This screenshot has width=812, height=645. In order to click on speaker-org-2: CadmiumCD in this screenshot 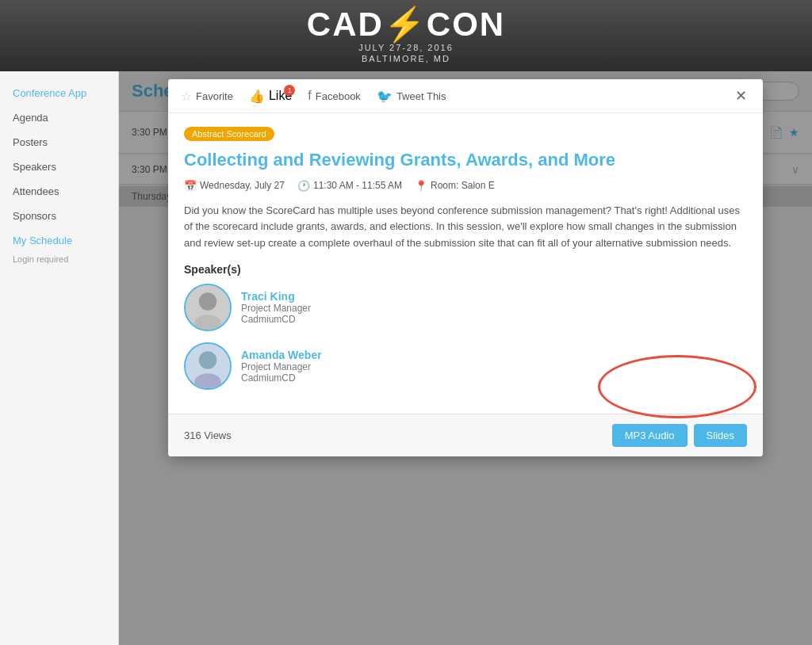, I will do `click(282, 378)`.